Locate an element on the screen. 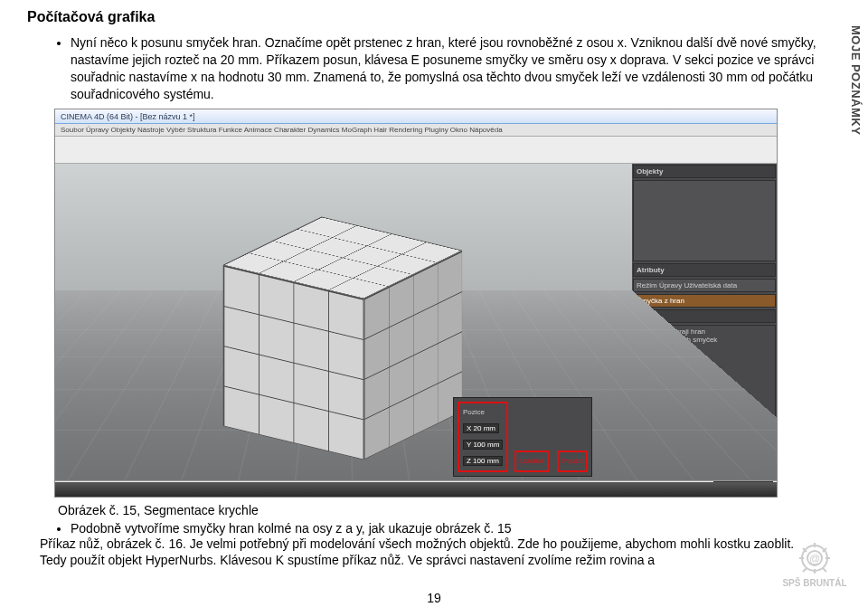 The height and width of the screenshot is (607, 868). page-title: Počítačová grafika is located at coordinates (434, 17).